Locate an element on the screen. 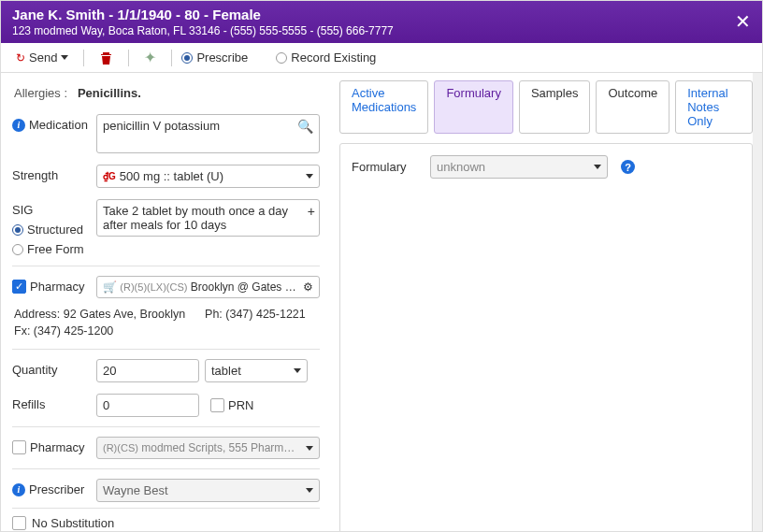 This screenshot has width=763, height=532. pharmacy1-checkbox is located at coordinates (19, 286).